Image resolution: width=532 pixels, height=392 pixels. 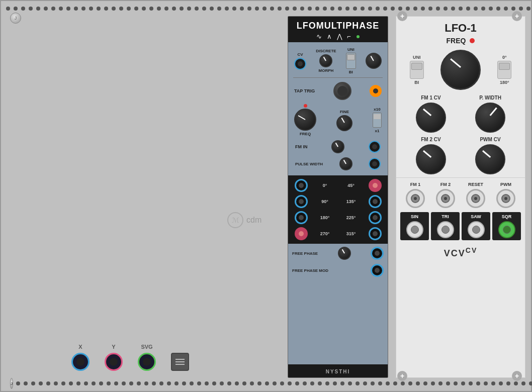 What do you see at coordinates (147, 362) in the screenshot?
I see `svg-jack` at bounding box center [147, 362].